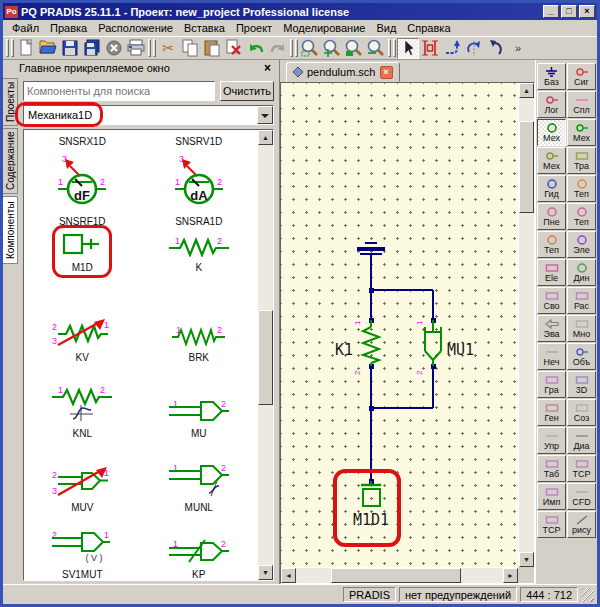  Describe the element at coordinates (82, 253) in the screenshot. I see `component-item-M1D: M1D` at that location.